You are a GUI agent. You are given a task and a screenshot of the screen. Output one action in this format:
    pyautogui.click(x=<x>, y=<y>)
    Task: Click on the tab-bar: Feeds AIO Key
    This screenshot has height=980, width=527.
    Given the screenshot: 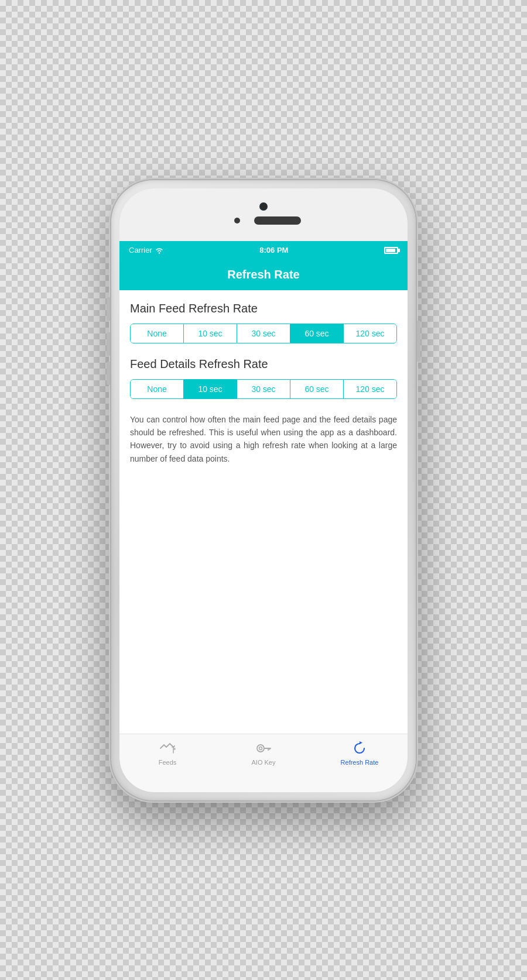 What is the action you would take?
    pyautogui.click(x=264, y=763)
    